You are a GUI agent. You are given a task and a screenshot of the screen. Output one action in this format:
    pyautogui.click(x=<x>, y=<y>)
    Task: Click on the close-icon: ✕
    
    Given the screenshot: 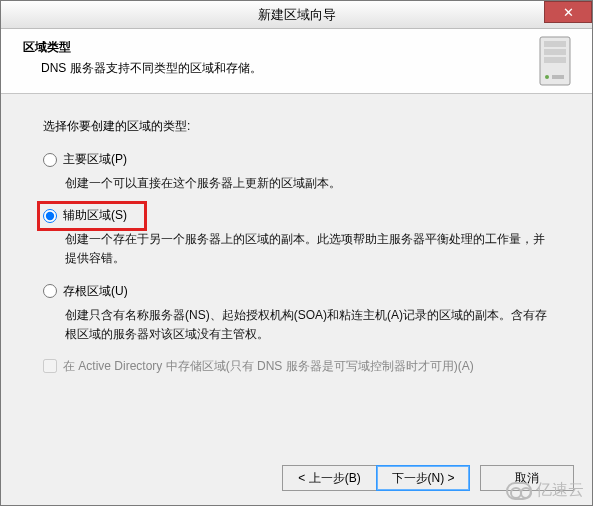 What is the action you would take?
    pyautogui.click(x=568, y=12)
    